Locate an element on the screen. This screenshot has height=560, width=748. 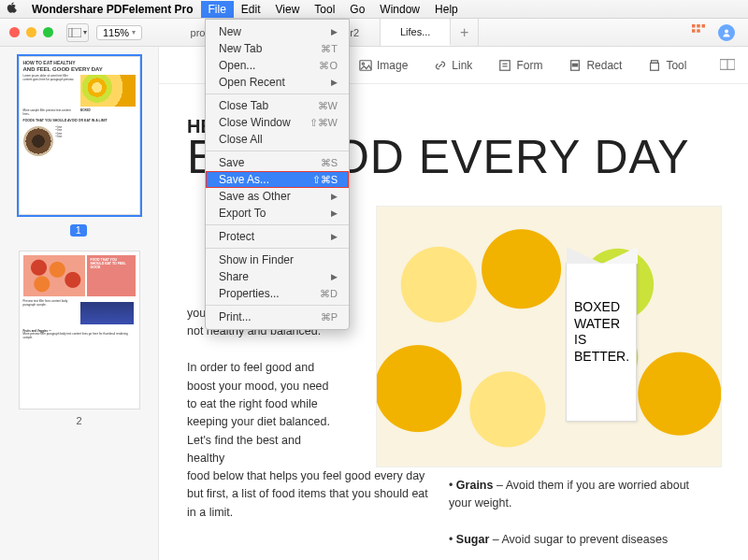
file-menu-item: Open...⌘O is located at coordinates (277, 65).